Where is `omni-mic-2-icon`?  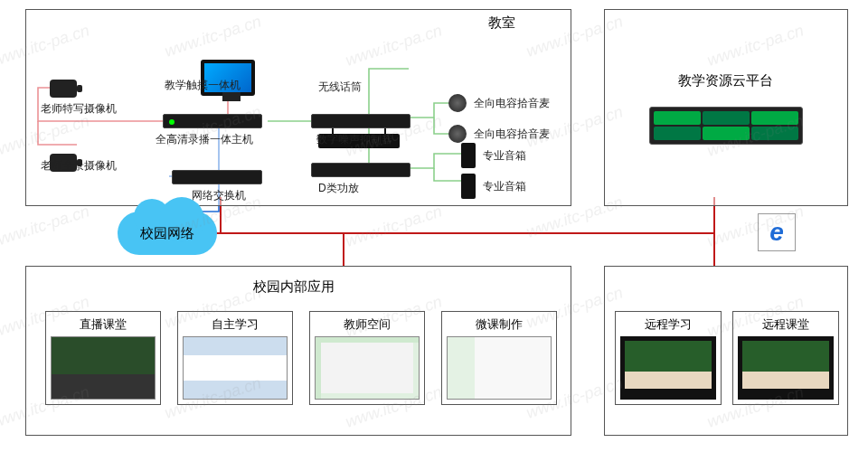 omni-mic-2-icon is located at coordinates (458, 134).